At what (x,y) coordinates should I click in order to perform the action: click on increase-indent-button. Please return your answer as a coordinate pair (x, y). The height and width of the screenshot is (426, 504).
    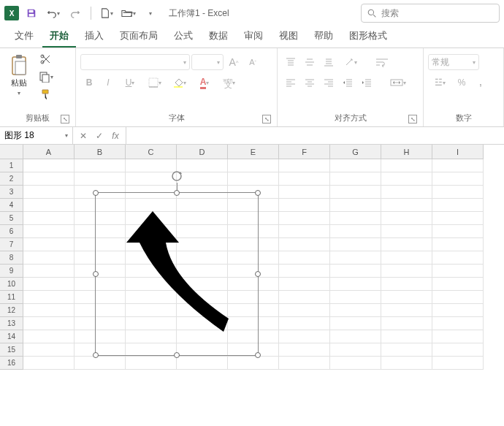
    Looking at the image, I should click on (367, 83).